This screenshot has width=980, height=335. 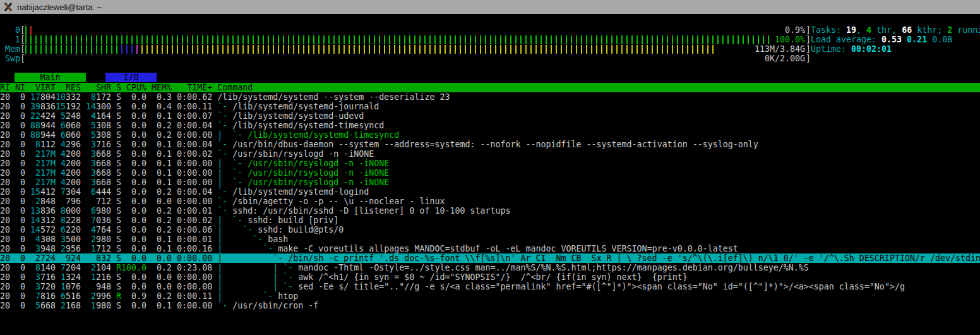 What do you see at coordinates (490, 249) in the screenshot?
I see `process-row: 200394829561712S0.00.10:00.16| `- make -…` at bounding box center [490, 249].